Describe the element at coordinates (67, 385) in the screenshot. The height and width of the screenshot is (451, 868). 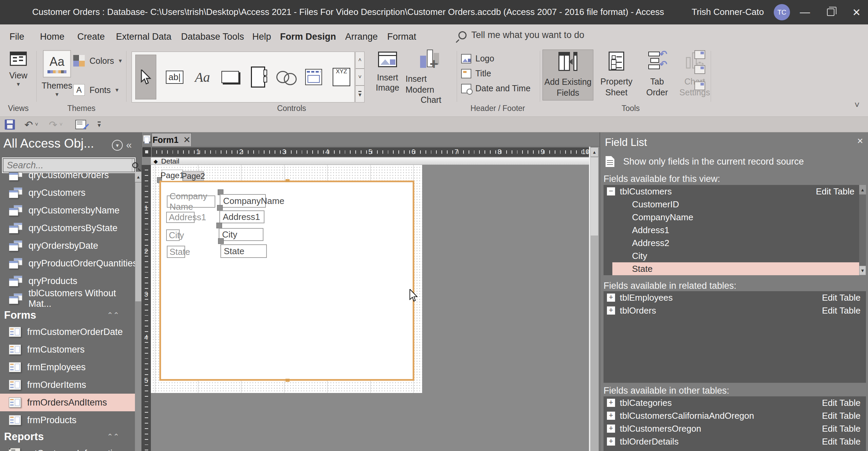
I see `nav-item-form: frmOrderItems` at that location.